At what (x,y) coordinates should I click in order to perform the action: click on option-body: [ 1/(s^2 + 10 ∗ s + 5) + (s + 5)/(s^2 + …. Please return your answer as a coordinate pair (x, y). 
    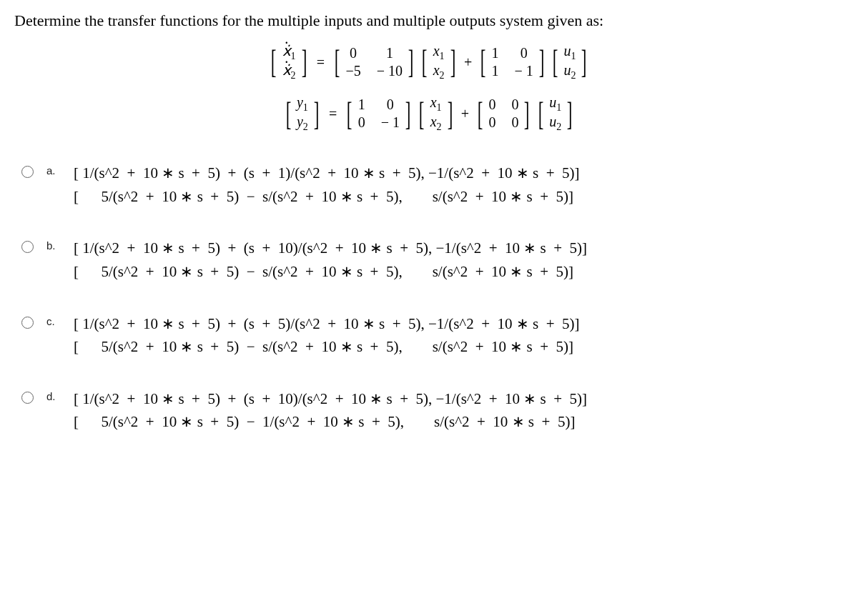
    Looking at the image, I should click on (327, 336).